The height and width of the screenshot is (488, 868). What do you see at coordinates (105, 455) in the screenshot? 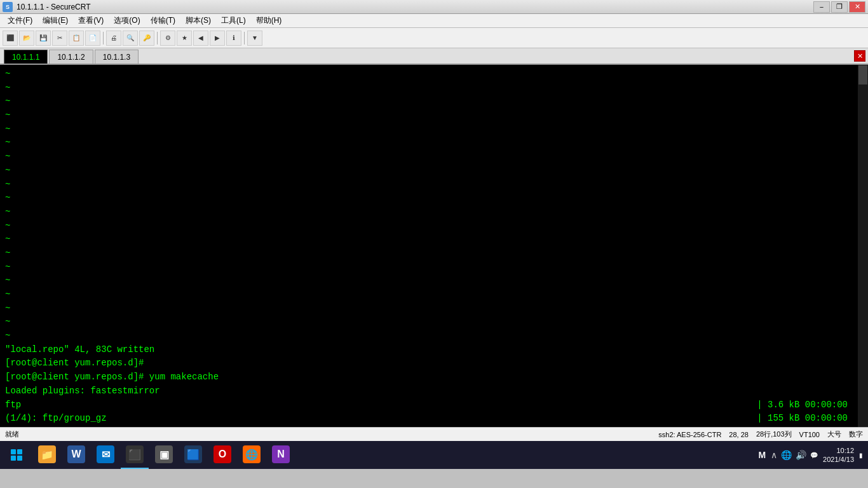
I see `taskbar-app-mail: ✉` at bounding box center [105, 455].